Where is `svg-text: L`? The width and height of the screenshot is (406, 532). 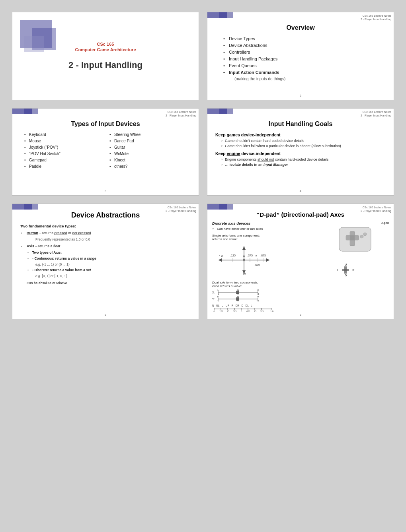 svg-text: L is located at coordinates (218, 290).